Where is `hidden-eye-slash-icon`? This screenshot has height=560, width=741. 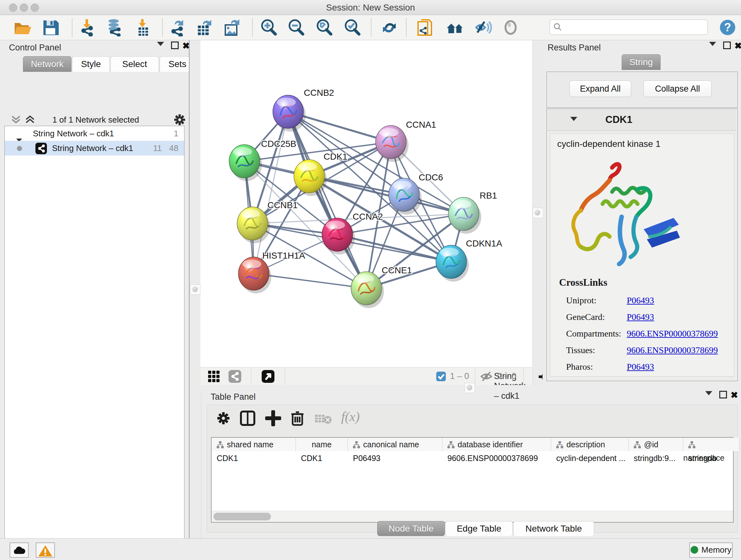
hidden-eye-slash-icon is located at coordinates (487, 376).